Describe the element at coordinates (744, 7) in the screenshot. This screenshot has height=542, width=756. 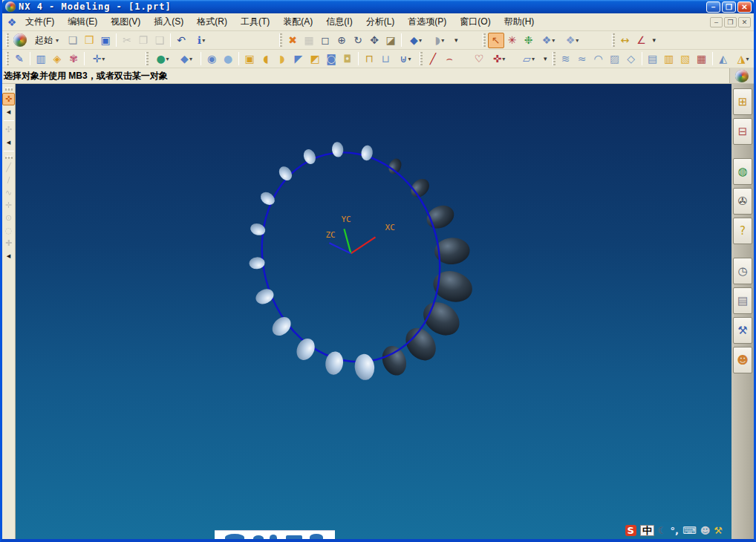
I see `close-button: ✕` at that location.